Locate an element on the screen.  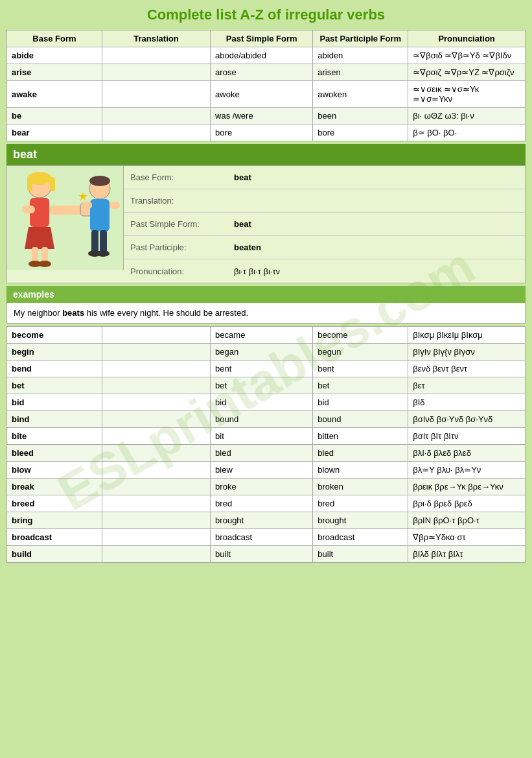
table-row: become became become βΙκσμ βΙκεΙμ βΙκσμ is located at coordinates (266, 335).